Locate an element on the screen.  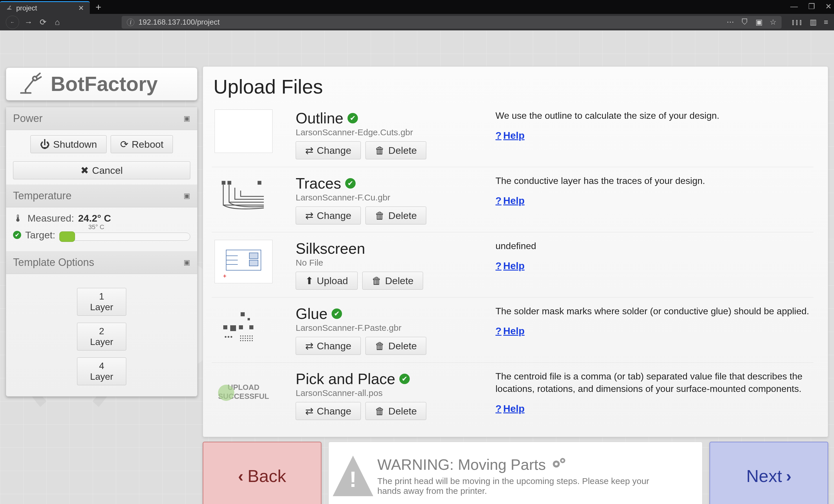
layer-1-button: 1 Layer is located at coordinates (102, 302).